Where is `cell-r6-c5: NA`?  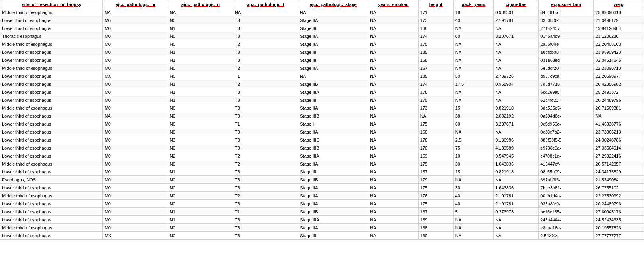
cell-r6-c5: NA is located at coordinates (394, 60).